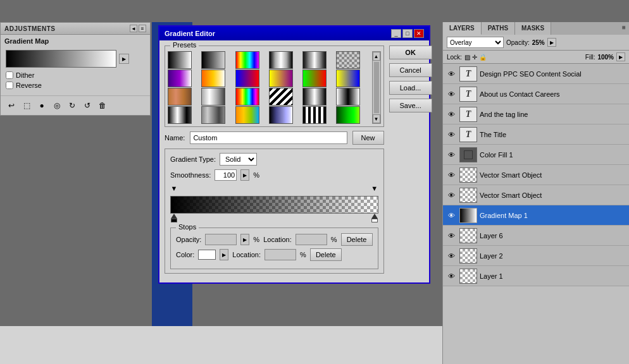  What do you see at coordinates (368, 138) in the screenshot?
I see `new-button: New` at bounding box center [368, 138].